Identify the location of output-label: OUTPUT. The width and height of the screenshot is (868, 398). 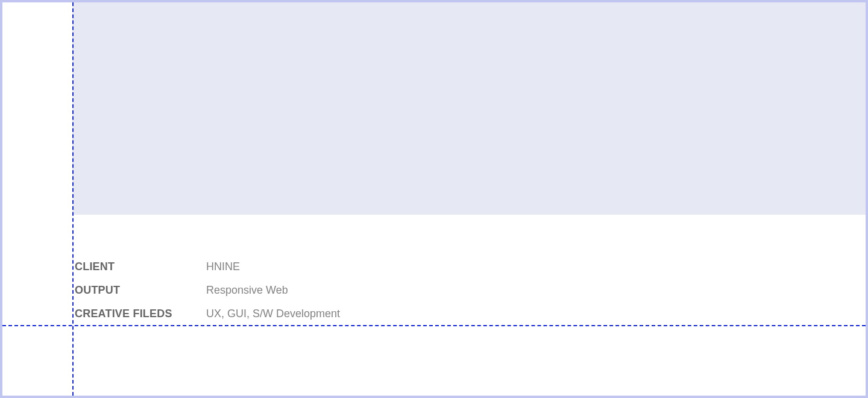
(140, 291).